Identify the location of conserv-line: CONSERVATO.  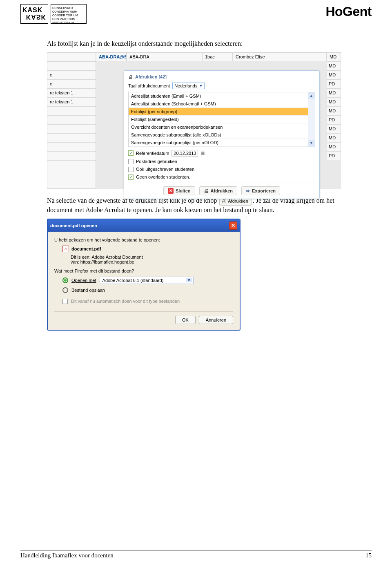
(69, 8).